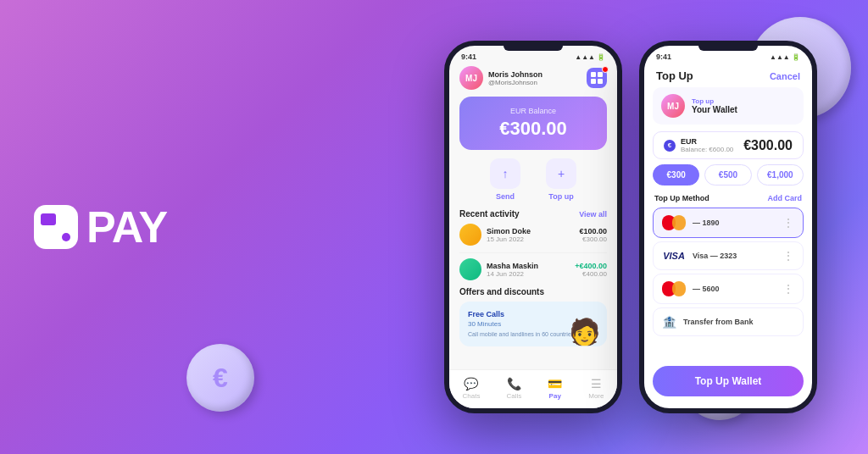 The width and height of the screenshot is (868, 454). Describe the element at coordinates (734, 223) in the screenshot. I see `card-number-1890: — 1890` at that location.